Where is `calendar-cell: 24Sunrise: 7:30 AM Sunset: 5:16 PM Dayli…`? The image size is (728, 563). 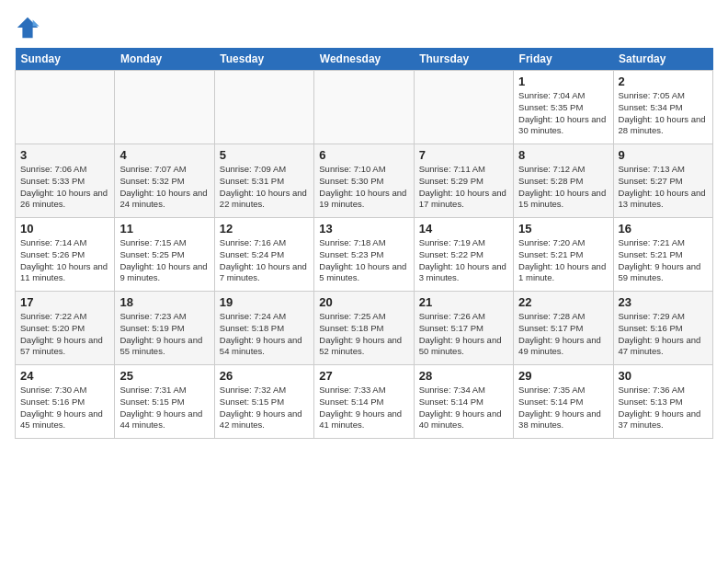
calendar-cell: 24Sunrise: 7:30 AM Sunset: 5:16 PM Dayli… is located at coordinates (65, 402).